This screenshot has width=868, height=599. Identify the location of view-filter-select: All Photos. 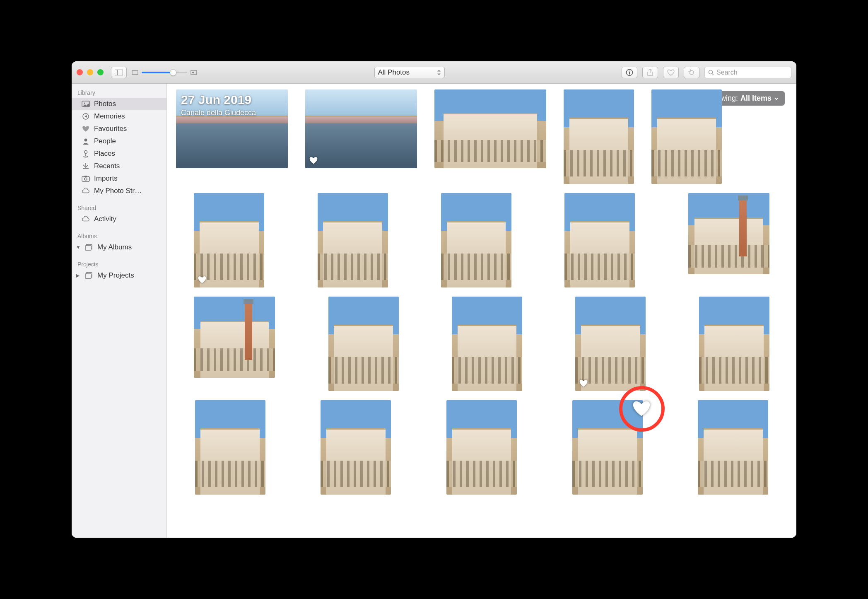
(410, 72).